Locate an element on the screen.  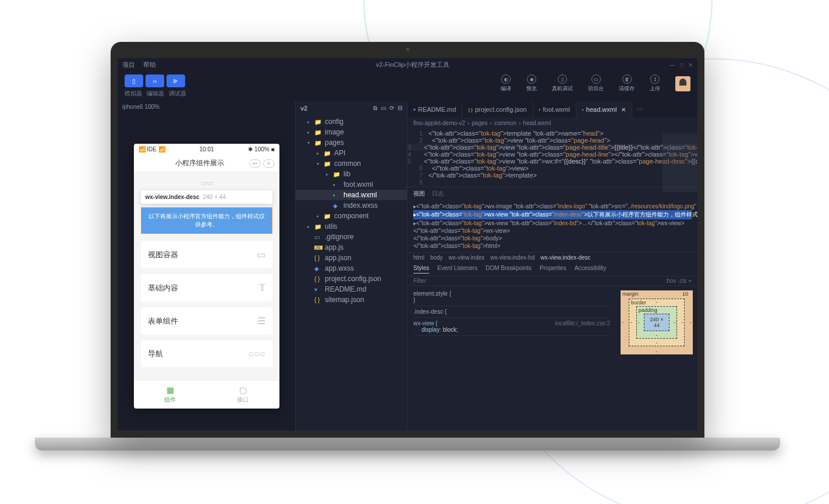
simulator-device-info: iphone6 100% is located at coordinates (206, 107).